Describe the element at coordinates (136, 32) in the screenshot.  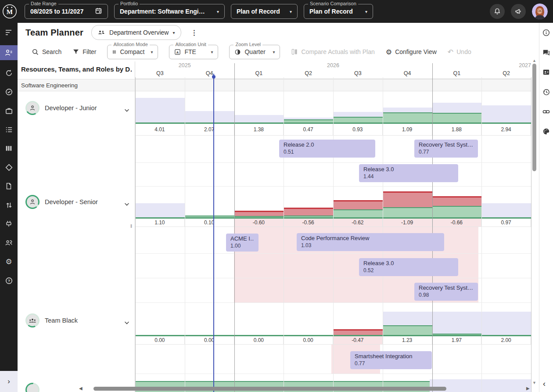
I see `view-selector: Department Overview ▾` at that location.